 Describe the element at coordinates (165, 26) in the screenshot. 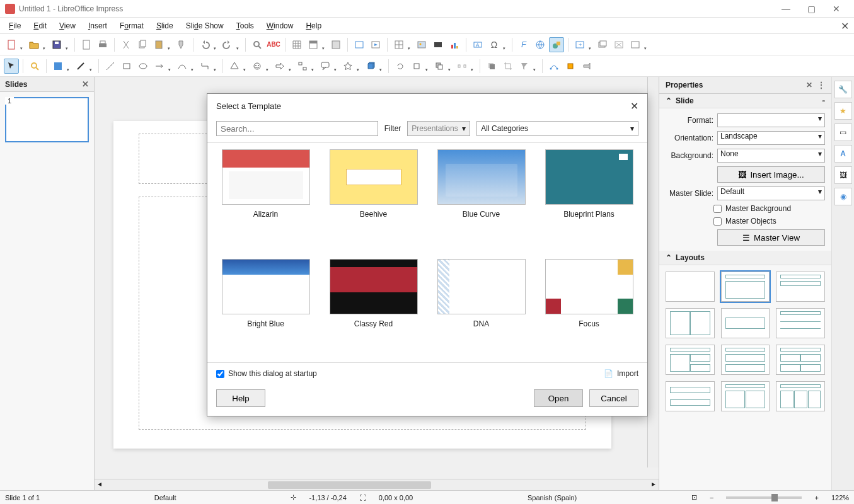

I see `menu-slide: Slide` at that location.